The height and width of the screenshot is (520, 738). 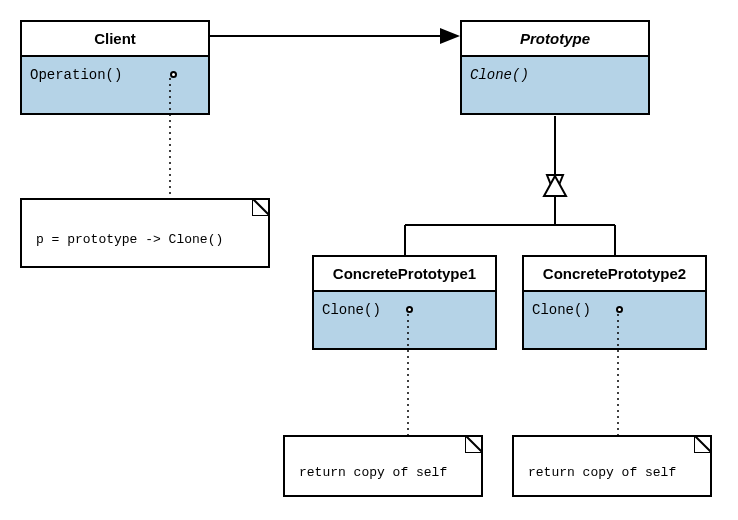 I want to click on note-concrete2: return copy of self, so click(x=612, y=466).